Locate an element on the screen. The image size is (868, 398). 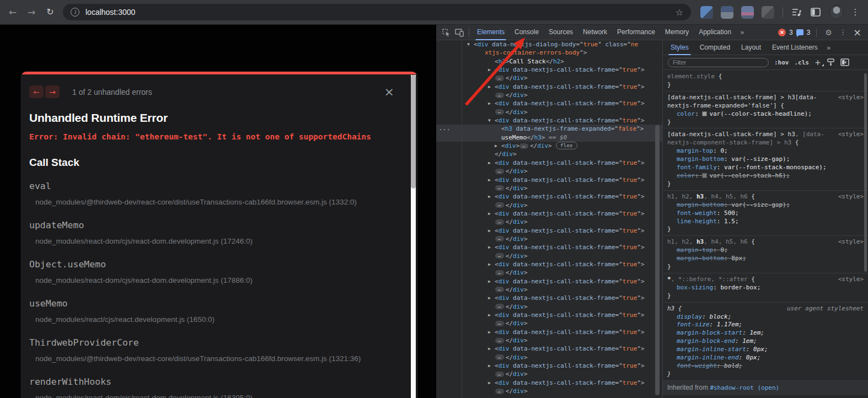
inspect-element-icon is located at coordinates (446, 33).